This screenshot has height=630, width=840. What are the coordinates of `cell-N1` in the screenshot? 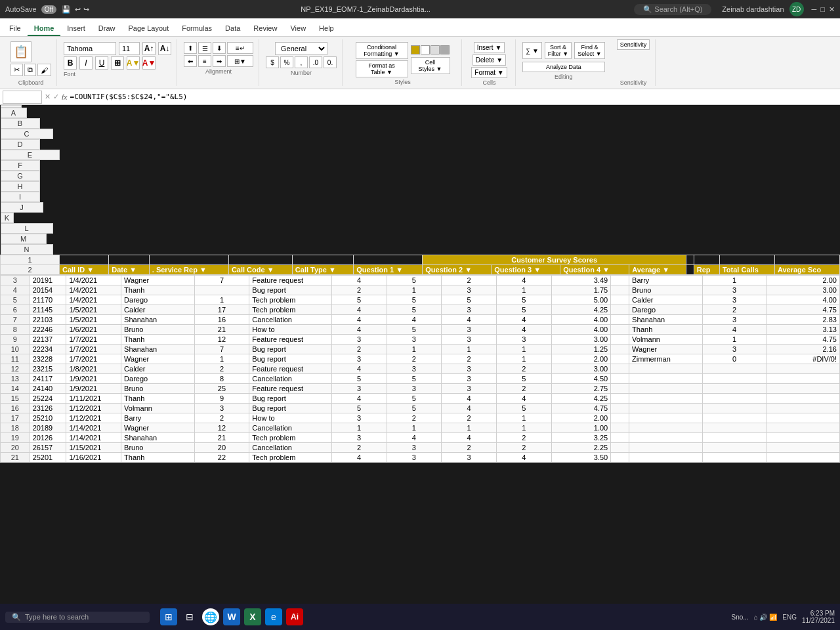 It's located at (807, 260).